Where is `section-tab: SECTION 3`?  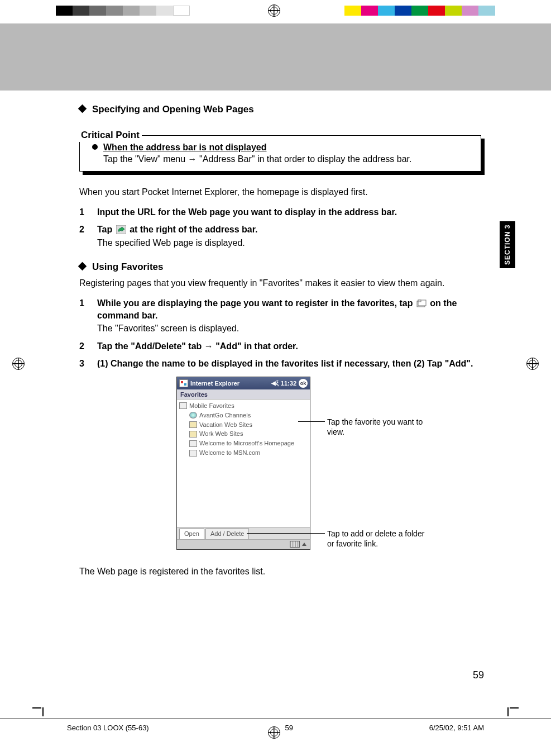 section-tab: SECTION 3 is located at coordinates (507, 245).